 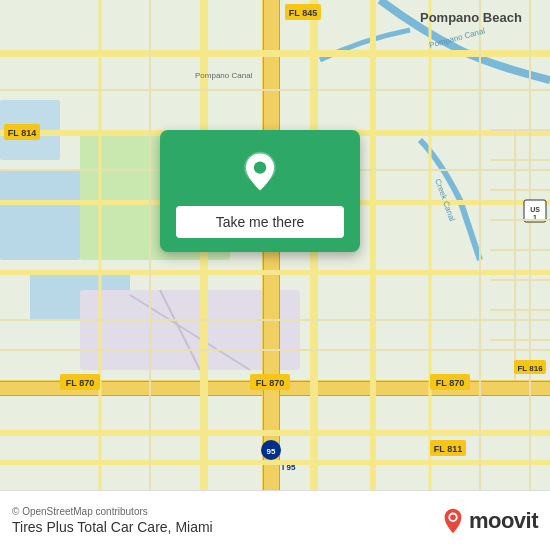 What do you see at coordinates (224, 76) in the screenshot?
I see `svg-text: Pompano Canal` at bounding box center [224, 76].